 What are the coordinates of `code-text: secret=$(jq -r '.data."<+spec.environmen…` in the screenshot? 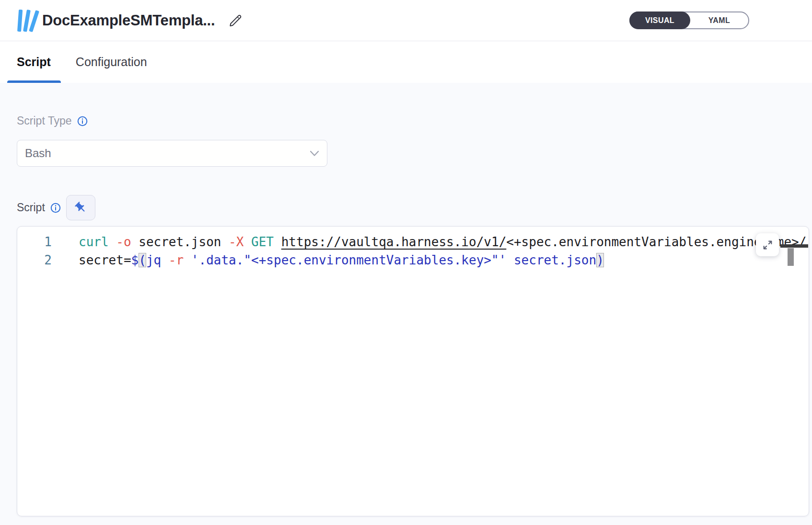 It's located at (341, 260).